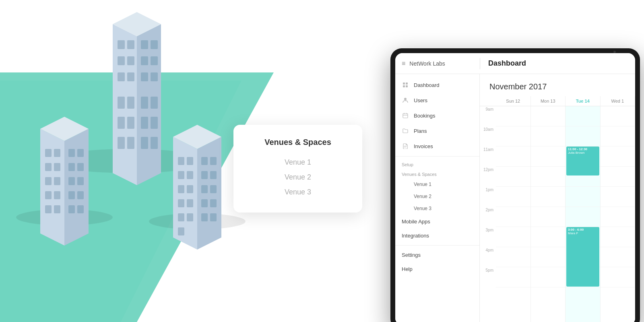 This screenshot has width=644, height=322. What do you see at coordinates (424, 116) in the screenshot?
I see `sidebar-item-bookings-label: Bookings` at bounding box center [424, 116].